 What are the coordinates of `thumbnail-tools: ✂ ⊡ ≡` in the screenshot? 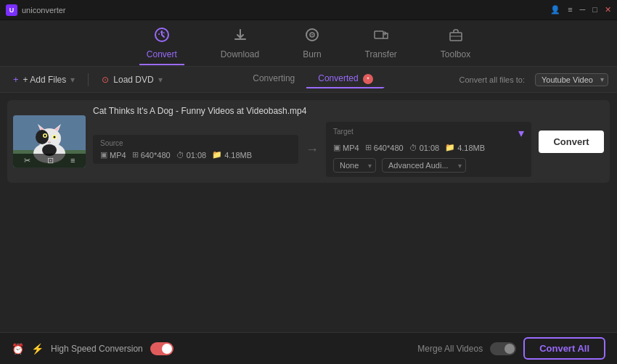 It's located at (49, 161).